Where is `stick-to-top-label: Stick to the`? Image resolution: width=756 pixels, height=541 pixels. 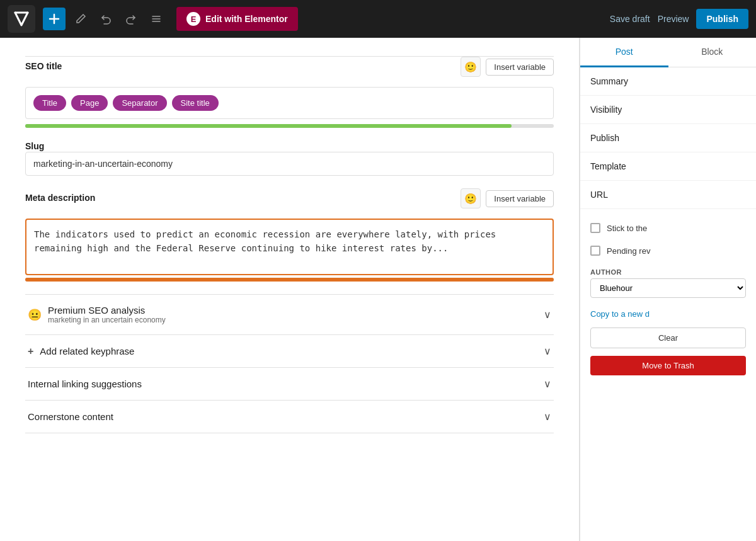 stick-to-top-label: Stick to the is located at coordinates (627, 228).